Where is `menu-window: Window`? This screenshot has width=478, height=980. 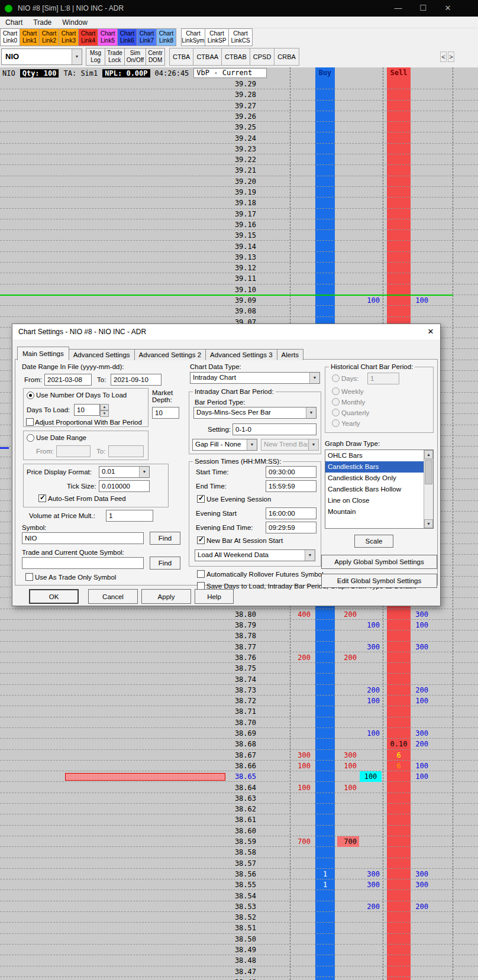
menu-window: Window is located at coordinates (75, 22).